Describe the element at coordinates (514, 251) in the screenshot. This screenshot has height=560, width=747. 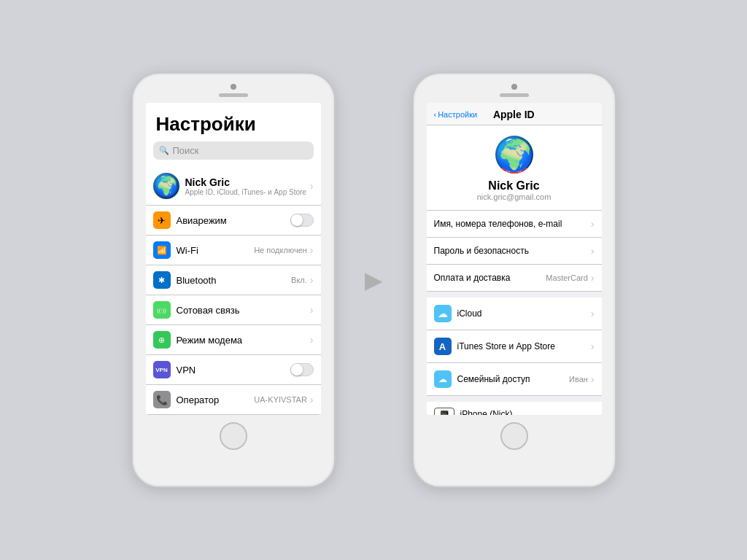
I see `row-password: Пароль и безопасность ›` at that location.